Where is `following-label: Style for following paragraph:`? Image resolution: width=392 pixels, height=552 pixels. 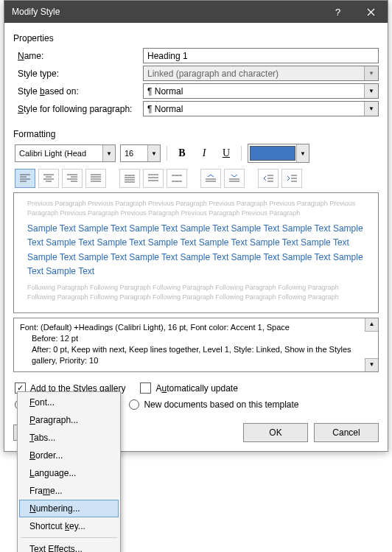
following-label: Style for following paragraph: is located at coordinates (78, 109).